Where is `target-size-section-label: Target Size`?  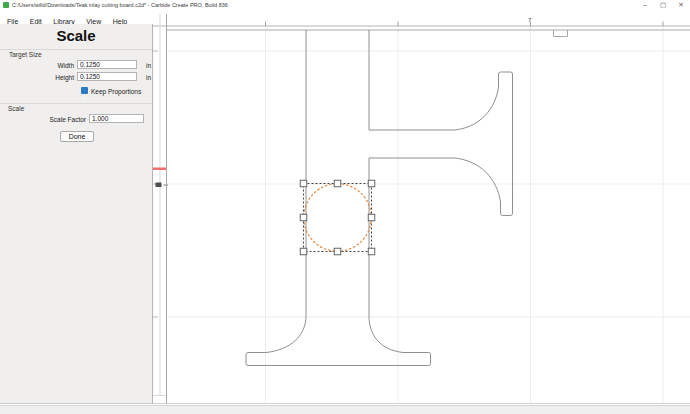 target-size-section-label: Target Size is located at coordinates (26, 54).